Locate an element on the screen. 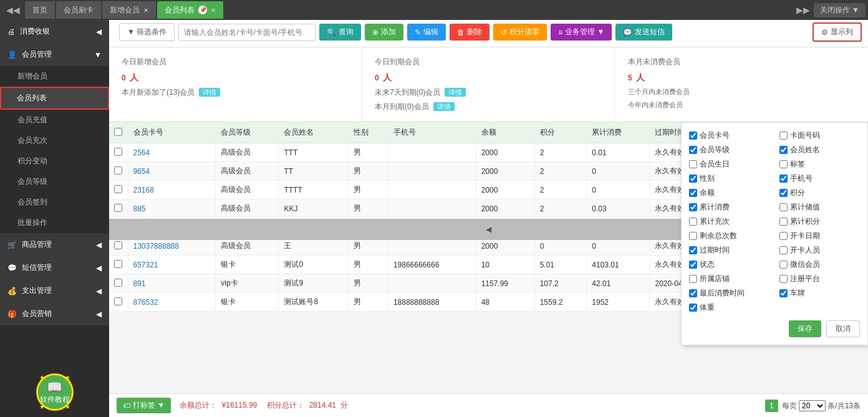  row-balance: 1157.99 is located at coordinates (505, 284).